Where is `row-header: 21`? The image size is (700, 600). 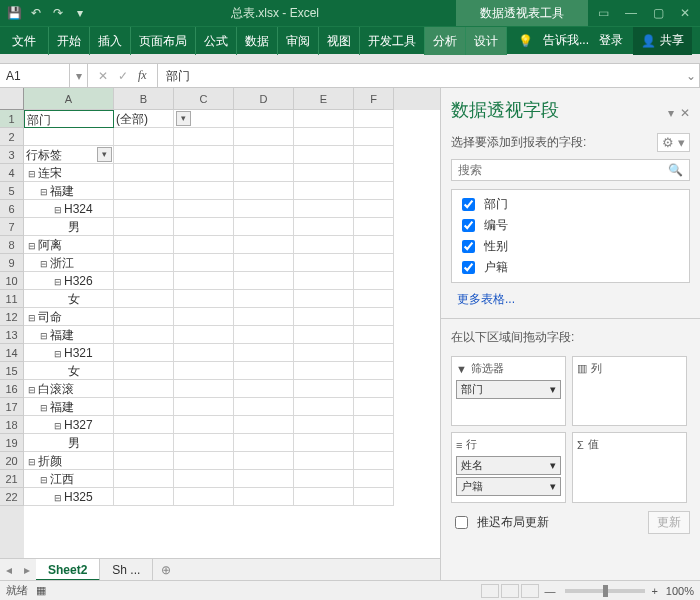
row-header: 21 is located at coordinates (12, 479).